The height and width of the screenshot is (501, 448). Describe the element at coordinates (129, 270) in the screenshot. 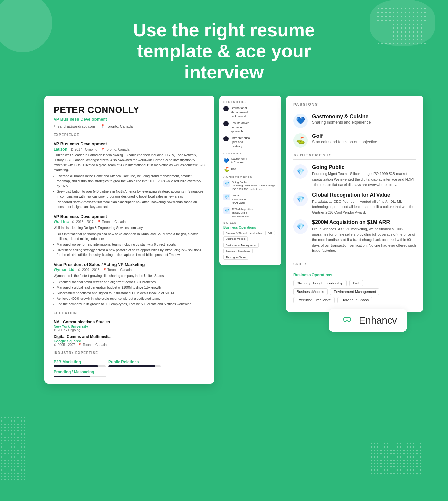

I see `job-meta-3: Wyman Ltd 🗓 2009 - 2013 📍 Toronto, Canad…` at that location.